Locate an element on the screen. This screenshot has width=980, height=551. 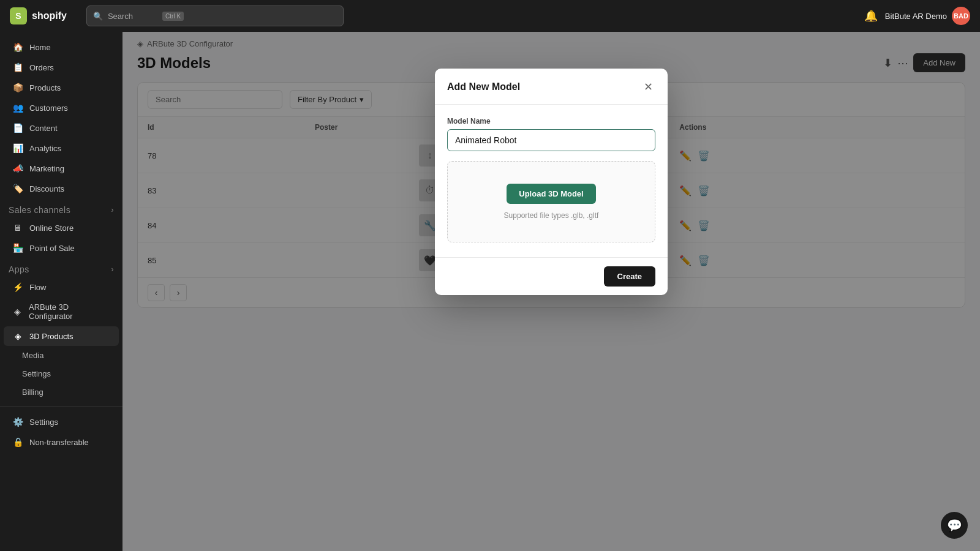
sidebar-item-online-store: 🖥 Online Store is located at coordinates (61, 228).